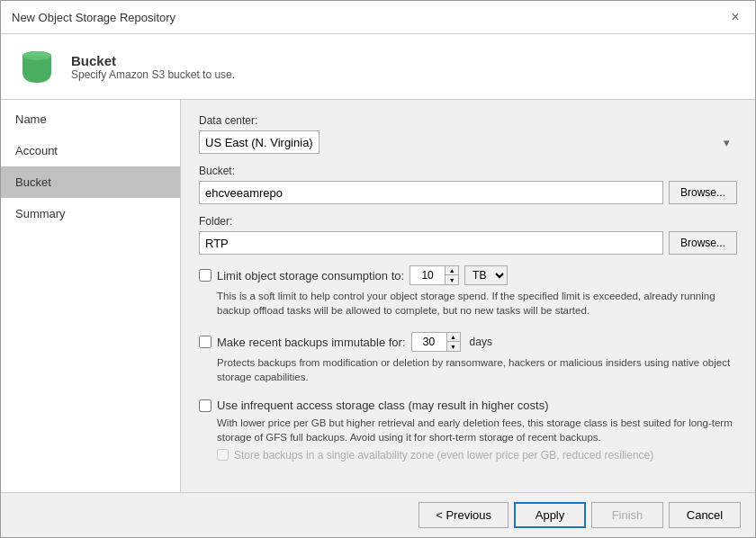 Image resolution: width=756 pixels, height=538 pixels. Describe the element at coordinates (90, 214) in the screenshot. I see `sidebar-item-summary: Summary` at that location.